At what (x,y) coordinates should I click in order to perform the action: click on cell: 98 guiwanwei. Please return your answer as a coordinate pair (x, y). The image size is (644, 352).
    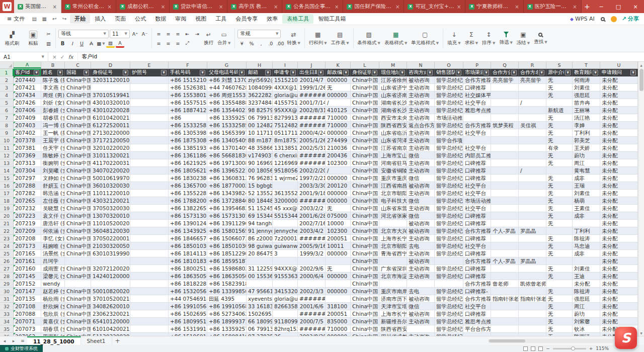
    Looking at the image, I should click on (260, 246).